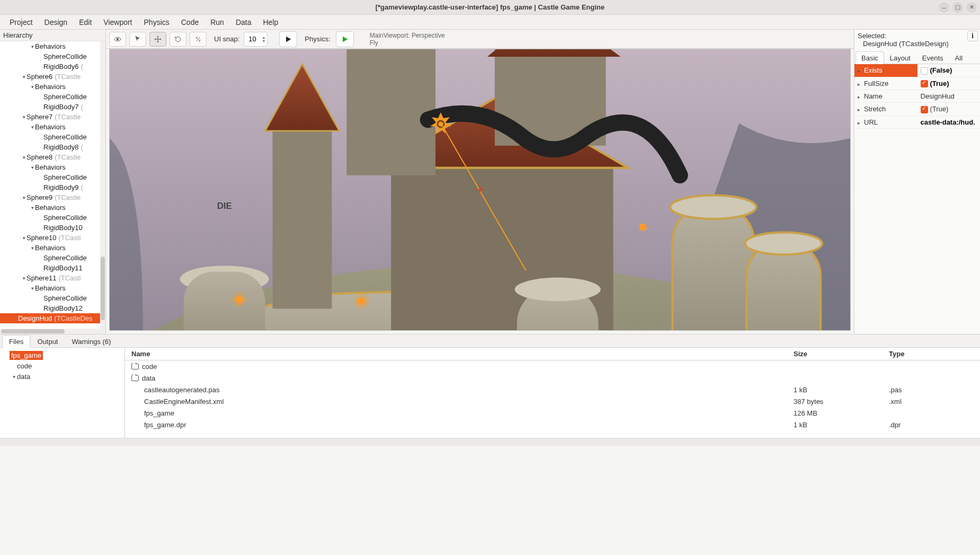 Image resolution: width=980 pixels, height=555 pixels. I want to click on menu-help: Help, so click(270, 22).